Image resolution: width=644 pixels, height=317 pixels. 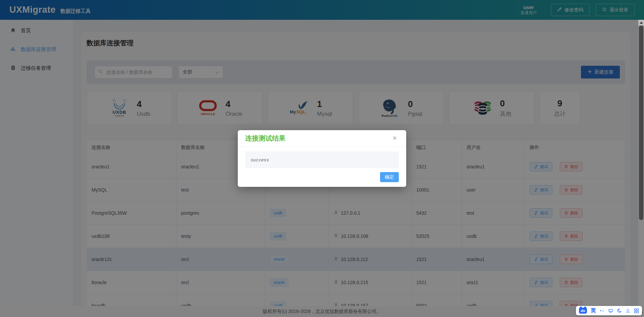 What do you see at coordinates (609, 311) in the screenshot?
I see `ime-tray: du 英` at bounding box center [609, 311].